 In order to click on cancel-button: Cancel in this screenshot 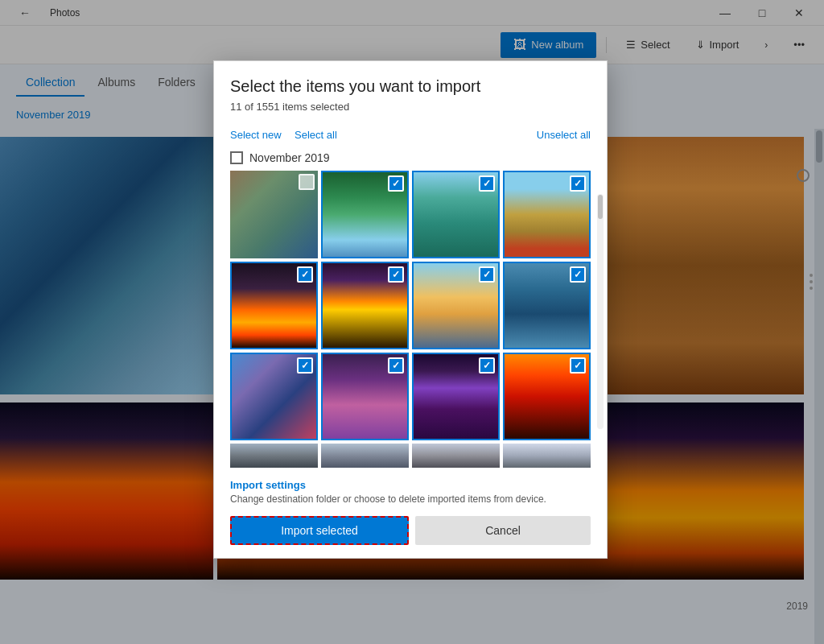, I will do `click(503, 530)`.